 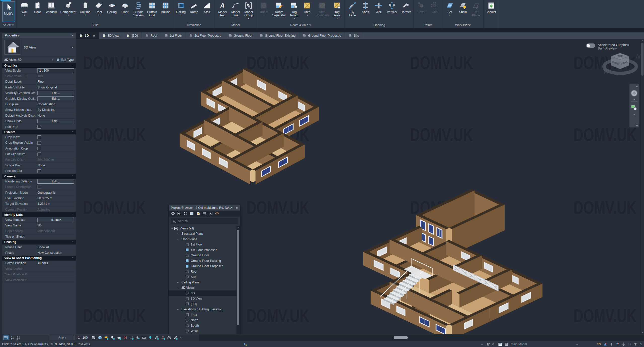 What do you see at coordinates (538, 344) in the screenshot?
I see `main-model-select: Main Model` at bounding box center [538, 344].